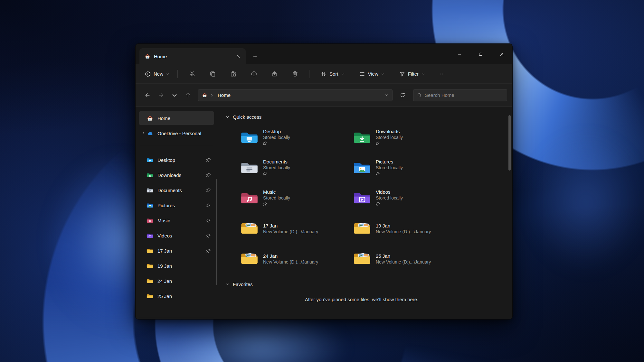 The width and height of the screenshot is (644, 362). I want to click on rename-button, so click(254, 74).